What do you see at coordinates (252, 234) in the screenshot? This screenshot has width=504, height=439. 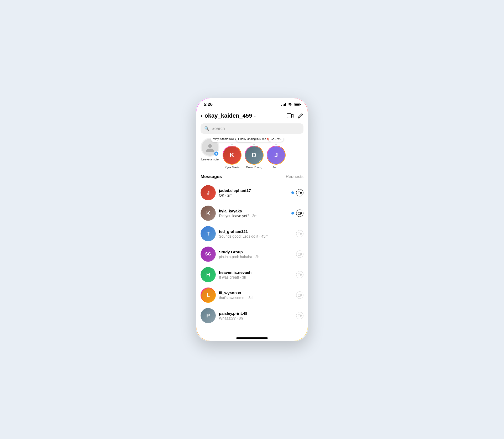 I see `message-item-ted: T ted_graham321 Sounds good! Let's do it…` at bounding box center [252, 234].